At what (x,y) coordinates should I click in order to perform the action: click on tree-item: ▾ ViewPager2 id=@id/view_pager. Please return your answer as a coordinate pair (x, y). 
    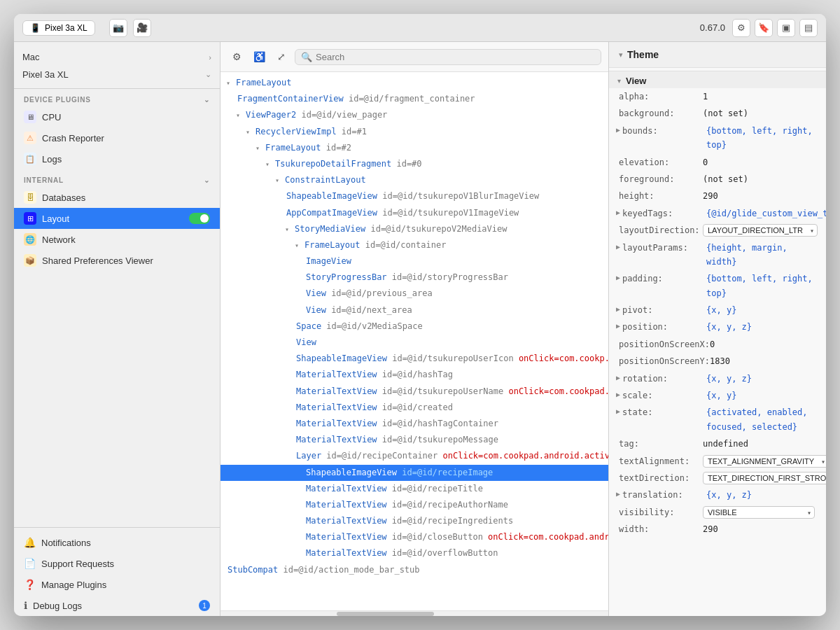
    Looking at the image, I should click on (414, 115).